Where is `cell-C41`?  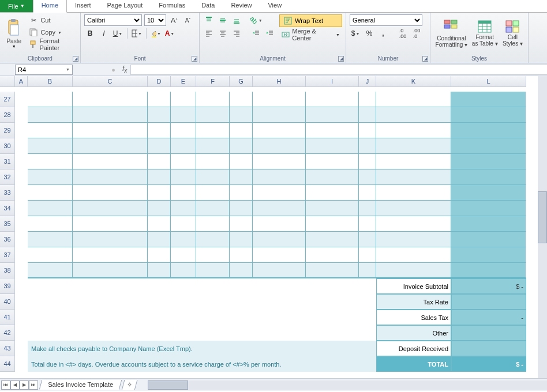
cell-C41 is located at coordinates (110, 317).